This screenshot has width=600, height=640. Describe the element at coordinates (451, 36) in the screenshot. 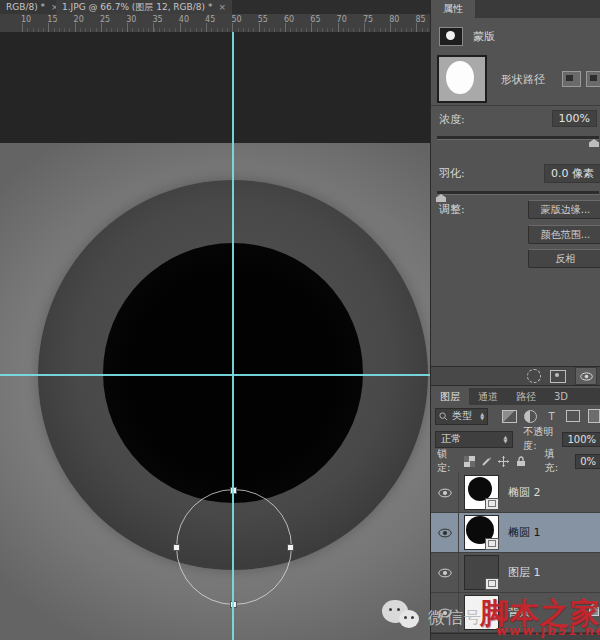

I see `mask-thumbnail-icon` at that location.